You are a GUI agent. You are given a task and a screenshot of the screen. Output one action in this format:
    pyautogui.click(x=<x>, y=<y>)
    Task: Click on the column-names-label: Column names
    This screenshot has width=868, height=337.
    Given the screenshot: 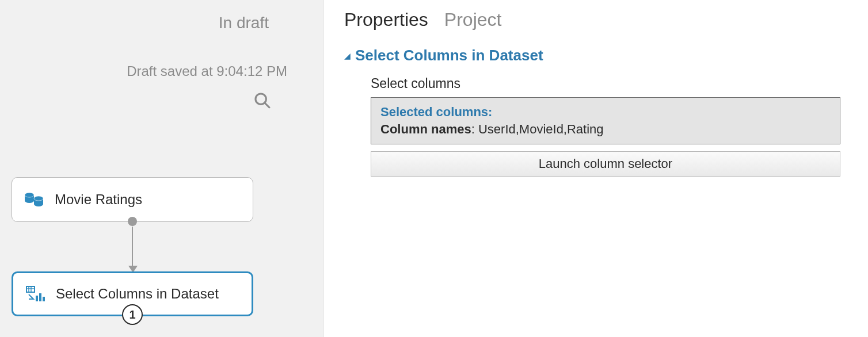 What is the action you would take?
    pyautogui.click(x=426, y=129)
    